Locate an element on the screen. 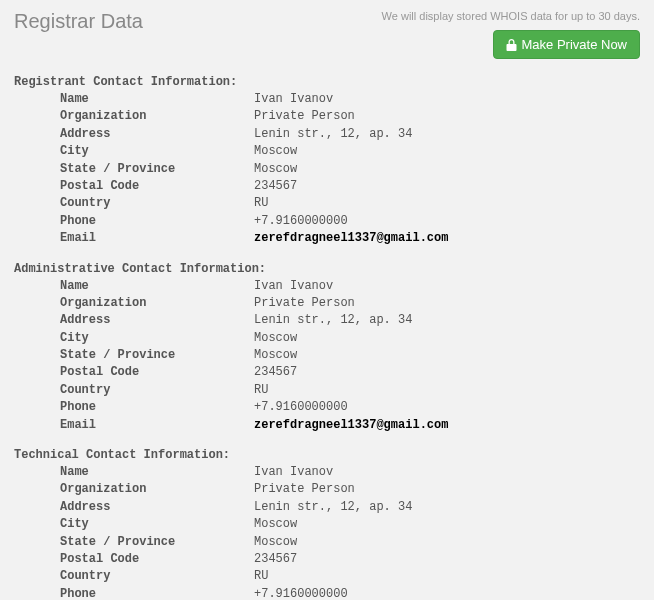 The height and width of the screenshot is (600, 654). section-title: Administrative Contact Information: is located at coordinates (327, 269).